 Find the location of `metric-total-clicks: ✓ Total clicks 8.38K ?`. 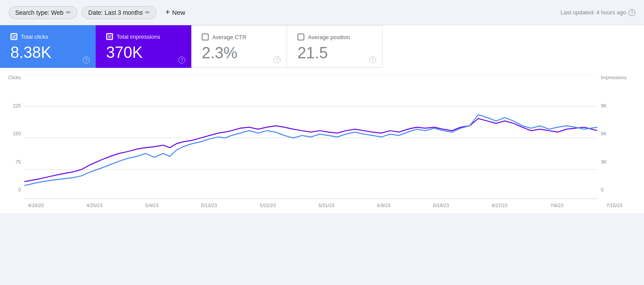

metric-total-clicks: ✓ Total clicks 8.38K ? is located at coordinates (48, 47).